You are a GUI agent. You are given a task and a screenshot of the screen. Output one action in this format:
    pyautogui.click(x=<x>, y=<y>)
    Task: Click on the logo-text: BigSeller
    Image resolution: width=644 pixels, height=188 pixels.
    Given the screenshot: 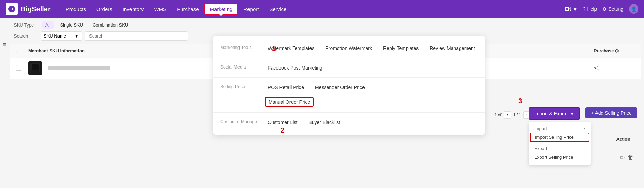 What is the action you would take?
    pyautogui.click(x=36, y=9)
    